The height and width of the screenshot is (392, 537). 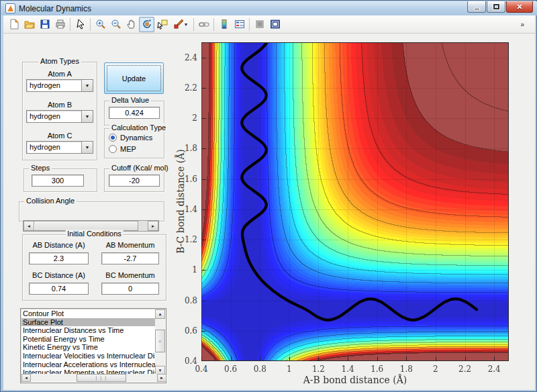 What do you see at coordinates (122, 149) in the screenshot?
I see `mep-radio-row: MEP` at bounding box center [122, 149].